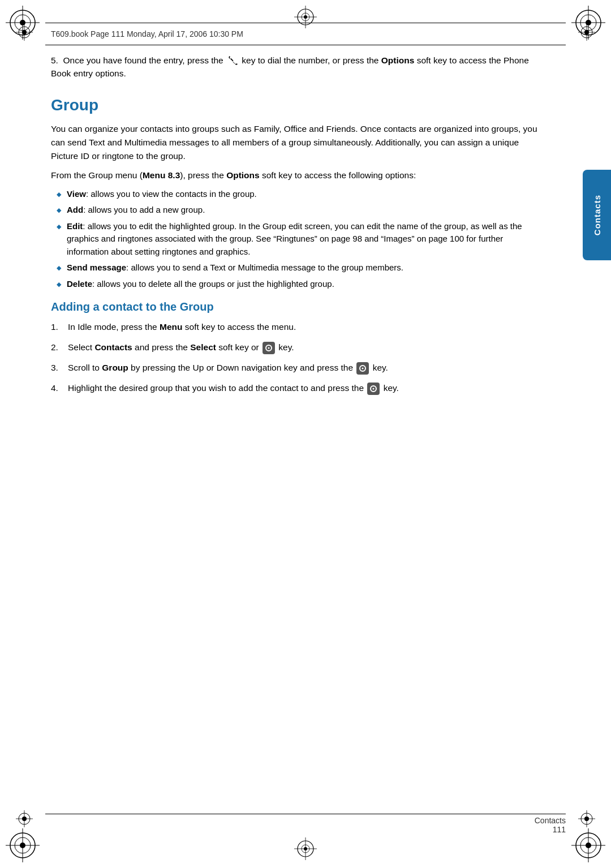 This screenshot has height=868, width=611. What do you see at coordinates (306, 825) in the screenshot?
I see `page-footer: Contacts 111` at bounding box center [306, 825].